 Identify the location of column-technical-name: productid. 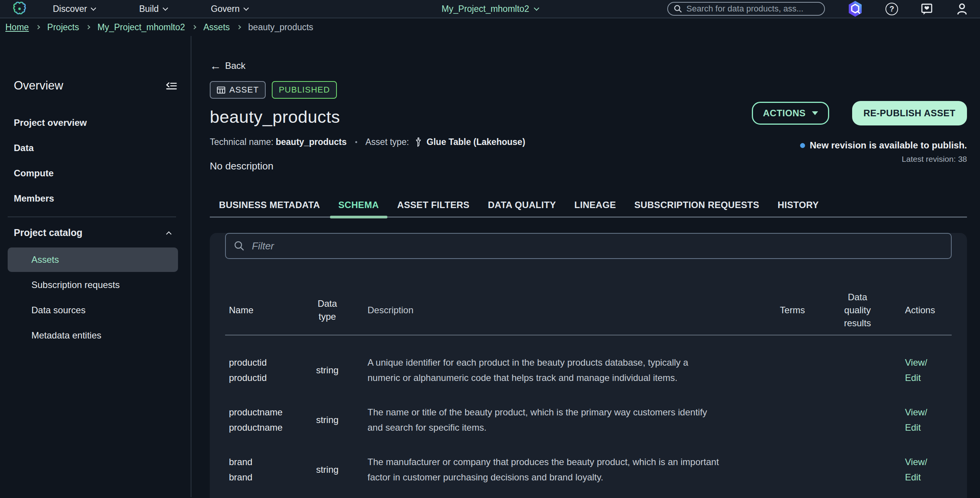
(266, 378).